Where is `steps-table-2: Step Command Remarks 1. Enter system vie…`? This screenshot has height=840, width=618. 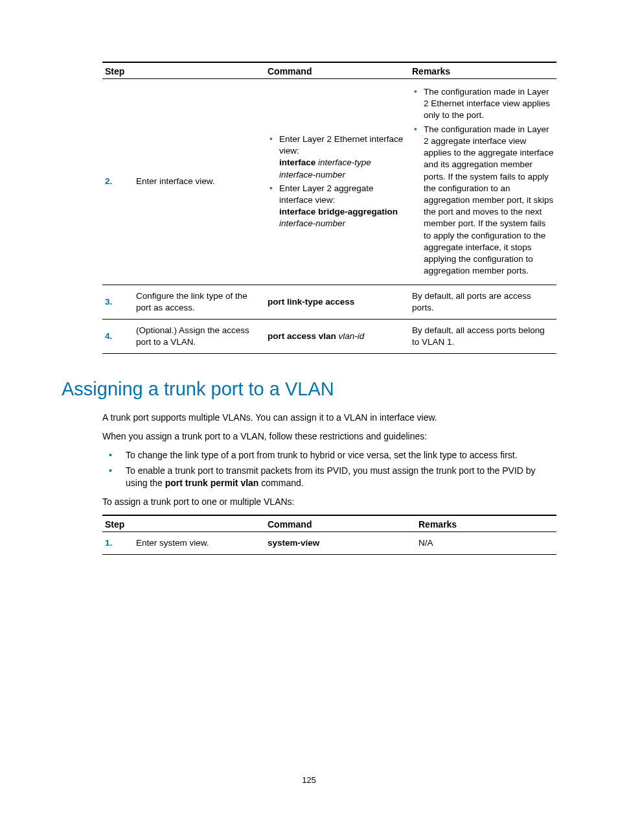
steps-table-2: Step Command Remarks 1. Enter system vie… is located at coordinates (329, 535).